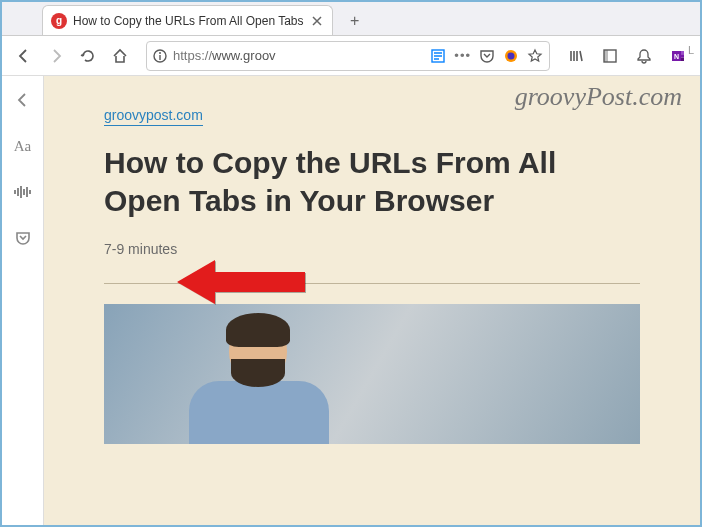 This screenshot has width=702, height=527. What do you see at coordinates (438, 56) in the screenshot?
I see `reader-mode-icon` at bounding box center [438, 56].